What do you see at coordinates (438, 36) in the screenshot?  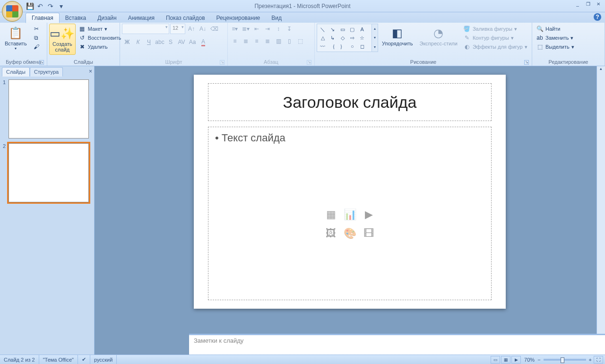 I see `quick-styles-button: ◔ Экспресс-стили` at bounding box center [438, 36].